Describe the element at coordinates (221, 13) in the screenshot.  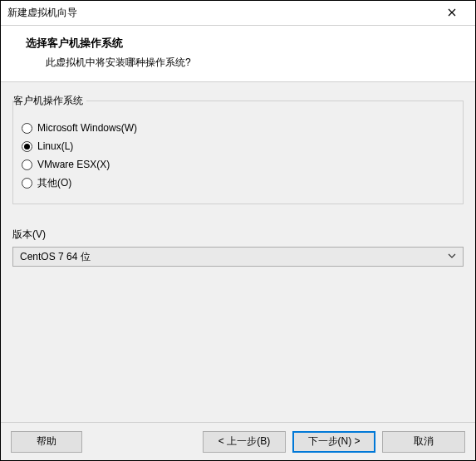
I see `window-title: 新建虚拟机向导` at that location.